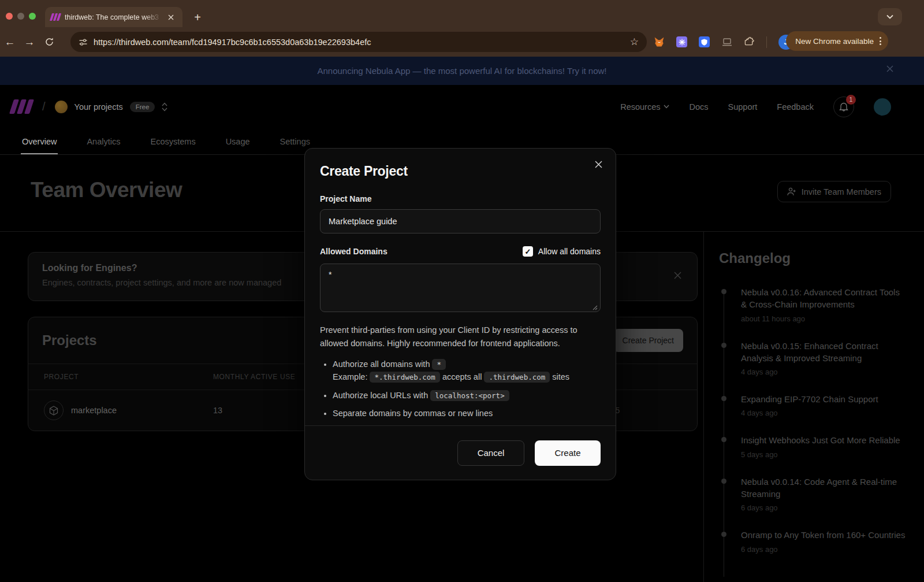 This screenshot has height=582, width=924. I want to click on thirdweb-favicon, so click(55, 17).